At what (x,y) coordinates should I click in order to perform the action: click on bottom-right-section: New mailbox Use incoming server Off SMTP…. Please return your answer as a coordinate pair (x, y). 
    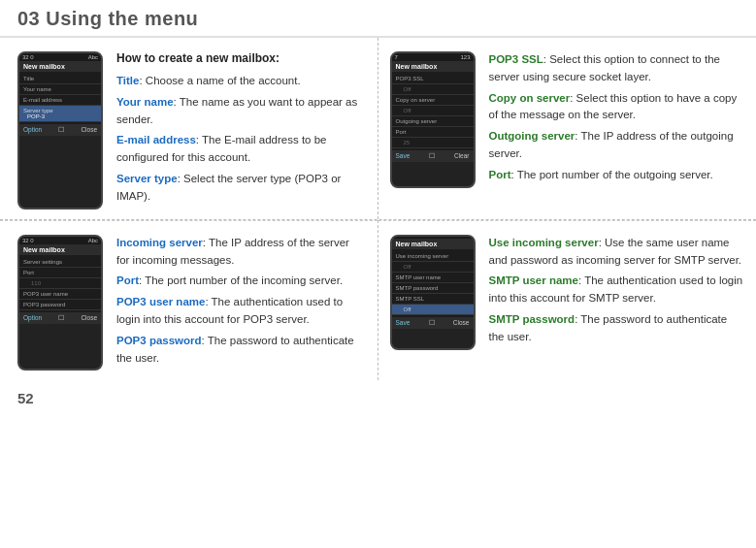
    Looking at the image, I should click on (568, 290).